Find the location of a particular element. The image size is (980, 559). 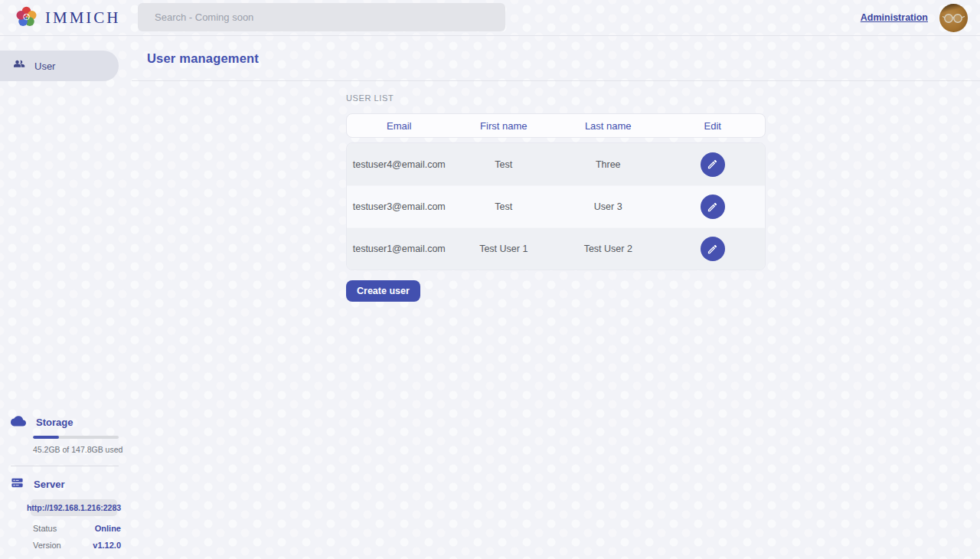

storage-title: Storage is located at coordinates (54, 423).